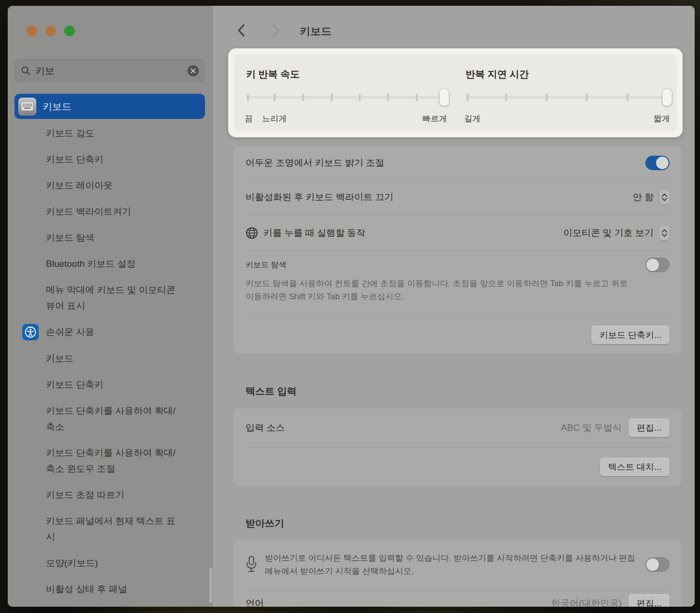 The width and height of the screenshot is (700, 613). I want to click on keyboard-nav-row: 키보드 탐색 키보드 탐색을 사용하여 컨트롤 간에 초점을 이동합니다. 초점…, so click(457, 284).